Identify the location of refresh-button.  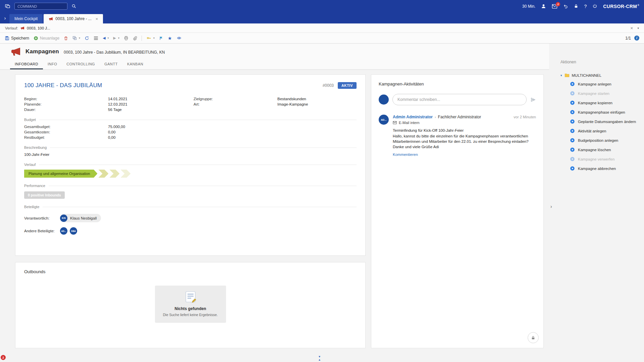
(87, 38).